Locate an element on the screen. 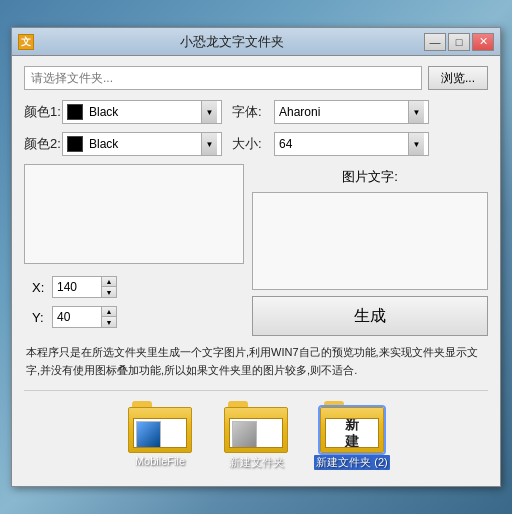 This screenshot has width=512, height=514. y-spin-down: ▼ is located at coordinates (109, 322).